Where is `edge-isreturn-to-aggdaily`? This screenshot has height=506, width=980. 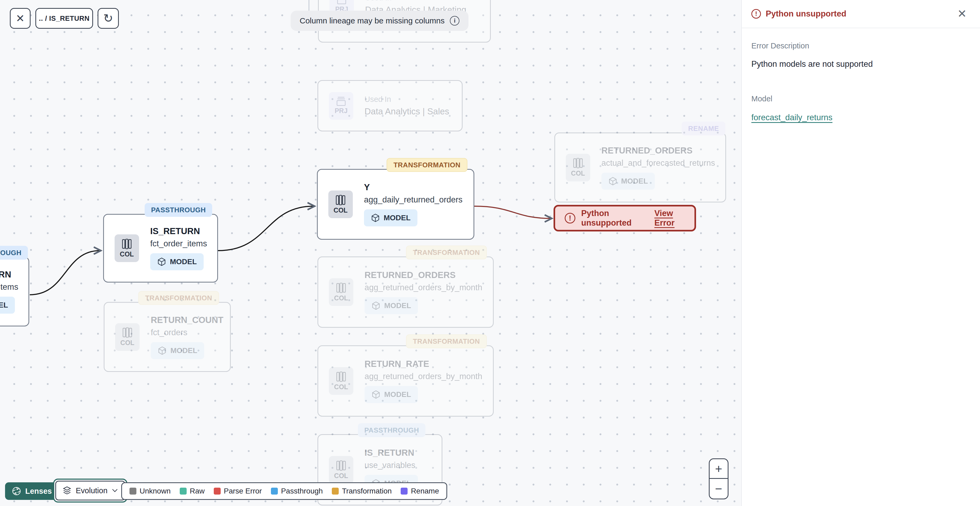
edge-isreturn-to-aggdaily is located at coordinates (266, 228).